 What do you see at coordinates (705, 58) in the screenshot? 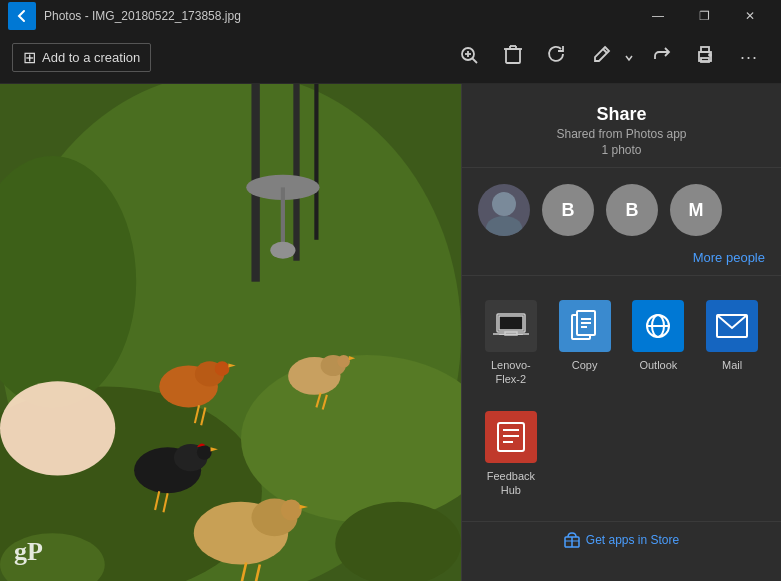
I see `print-button` at bounding box center [705, 58].